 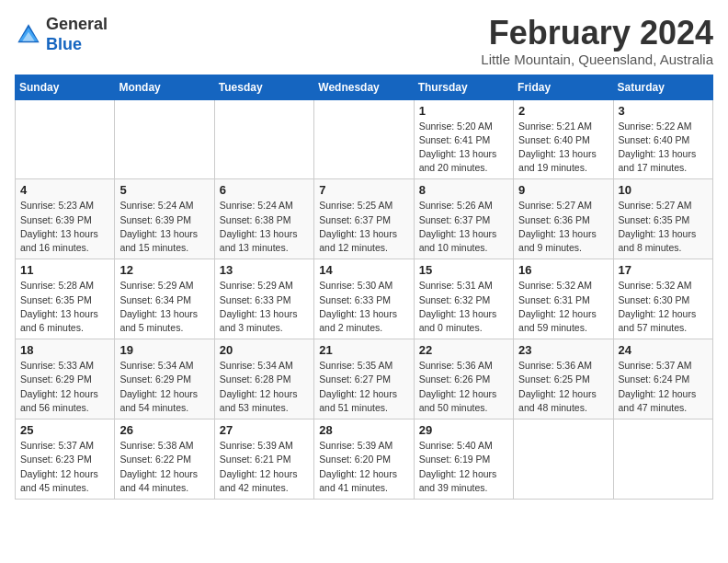 I want to click on calendar-week-row: 18Sunrise: 5:33 AM Sunset: 6:29 PM Dayli…, so click(x=364, y=379).